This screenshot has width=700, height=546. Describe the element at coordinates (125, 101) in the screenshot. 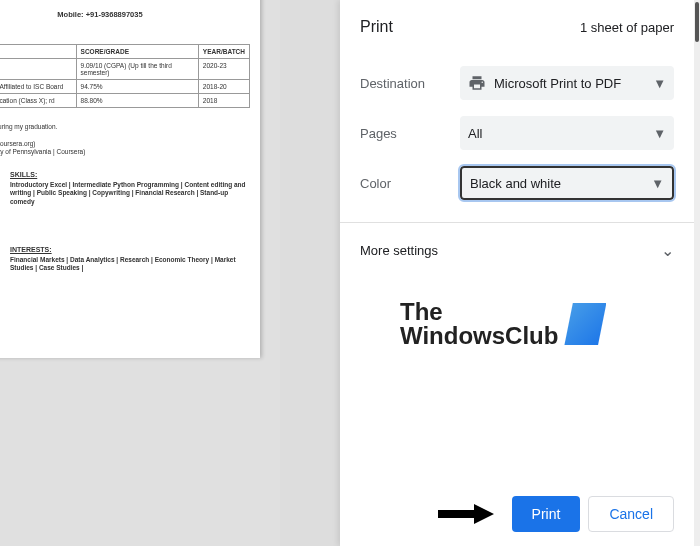

I see `table-row: Secondary Education (Class X); rd 88.80%…` at that location.